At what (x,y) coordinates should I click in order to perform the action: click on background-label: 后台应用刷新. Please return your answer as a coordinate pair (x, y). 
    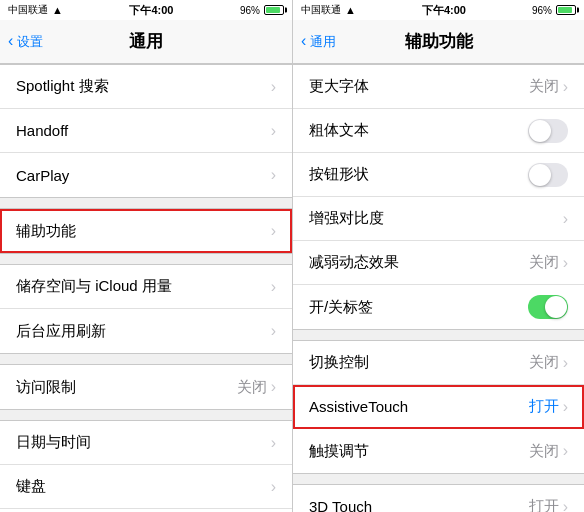
    Looking at the image, I should click on (61, 332).